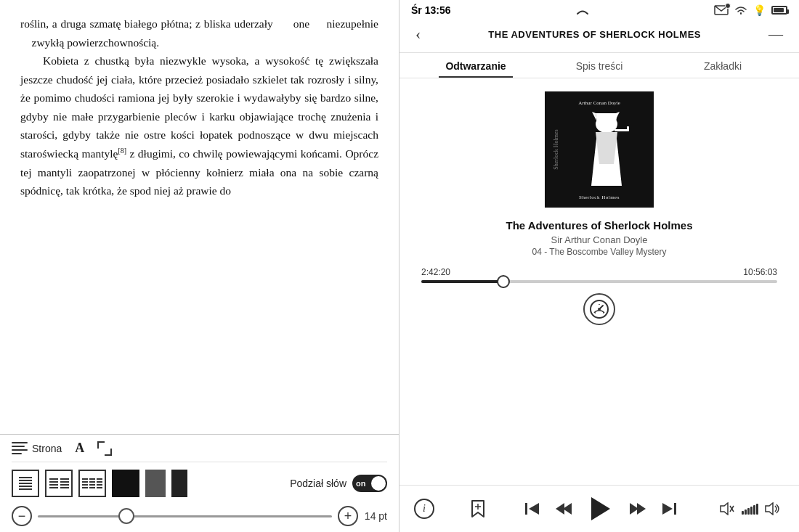 The width and height of the screenshot is (799, 532). I want to click on bottom-toolbar: Strona A, so click(199, 483).